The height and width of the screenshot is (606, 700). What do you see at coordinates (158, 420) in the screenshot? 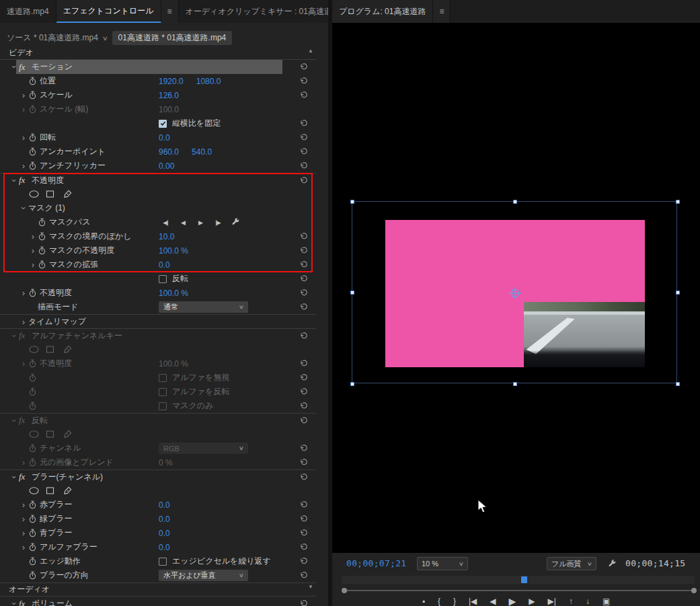
I see `row-invert-effect: ›fx反転` at bounding box center [158, 420].